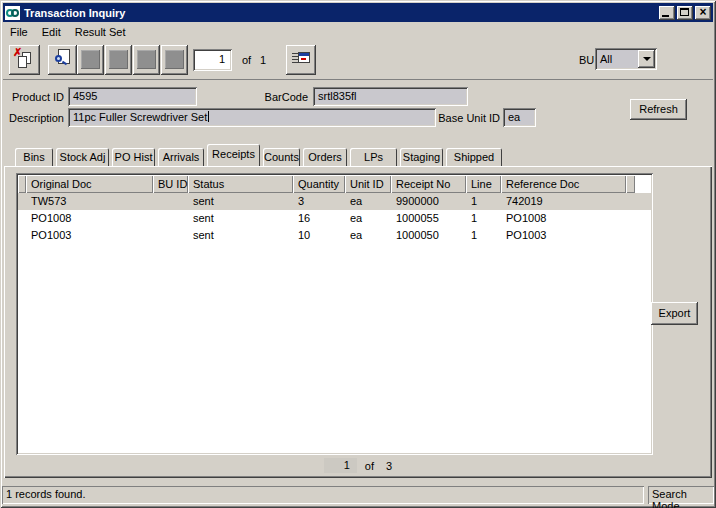 This screenshot has width=716, height=508. What do you see at coordinates (484, 184) in the screenshot?
I see `column-header-line: Line` at bounding box center [484, 184].